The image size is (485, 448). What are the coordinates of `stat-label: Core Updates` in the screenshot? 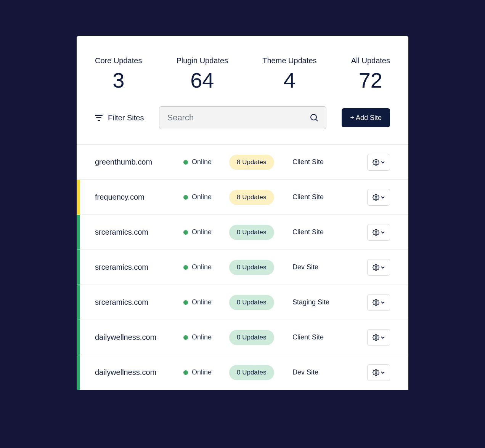 It's located at (118, 61).